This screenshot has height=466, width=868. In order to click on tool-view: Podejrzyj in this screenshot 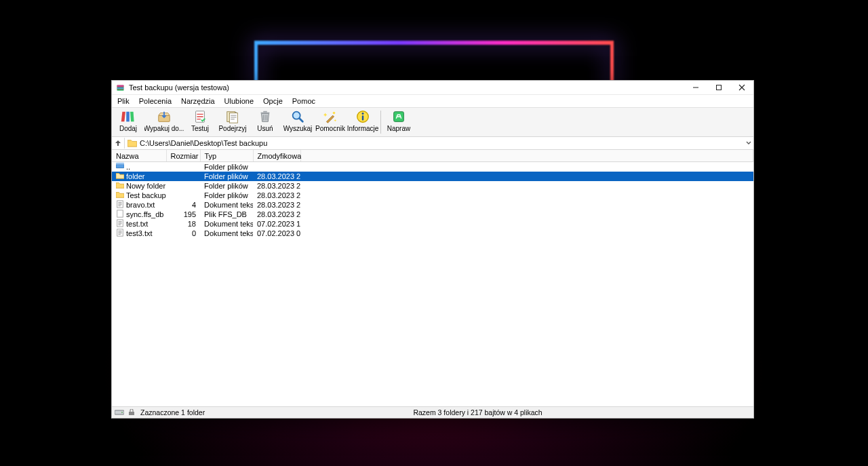, I will do `click(233, 123)`.